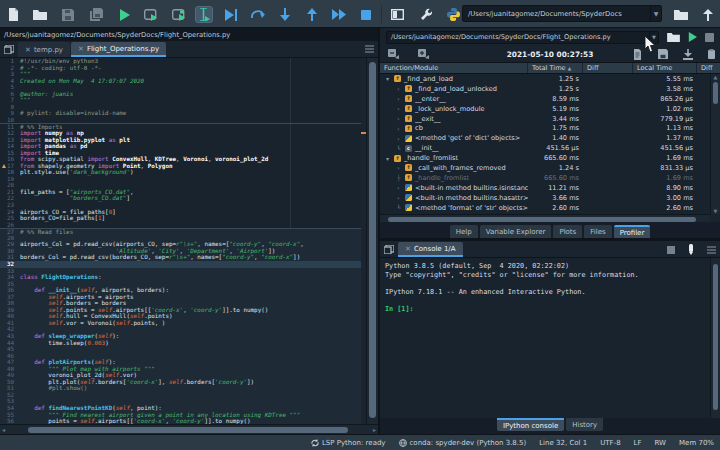  What do you see at coordinates (545, 79) in the screenshot?
I see `profiler-row: ▾f_find_and_load1.25 s5.55 ms` at bounding box center [545, 79].